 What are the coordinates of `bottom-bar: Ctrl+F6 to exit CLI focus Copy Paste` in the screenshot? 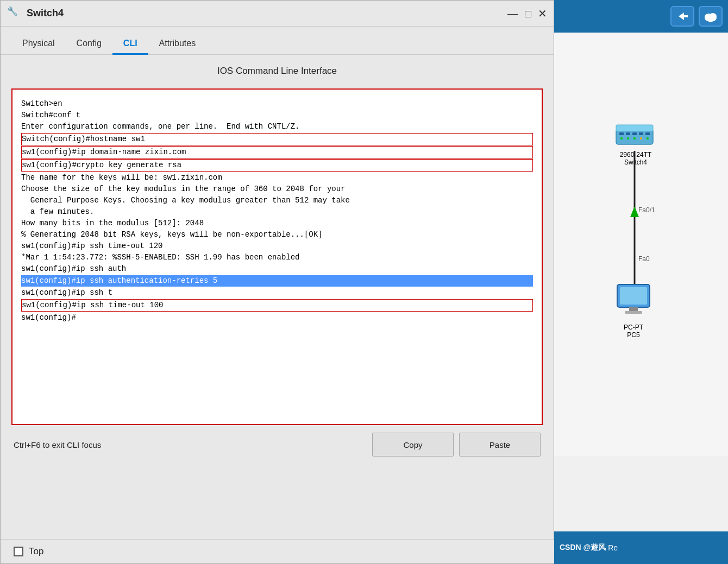 It's located at (277, 445).